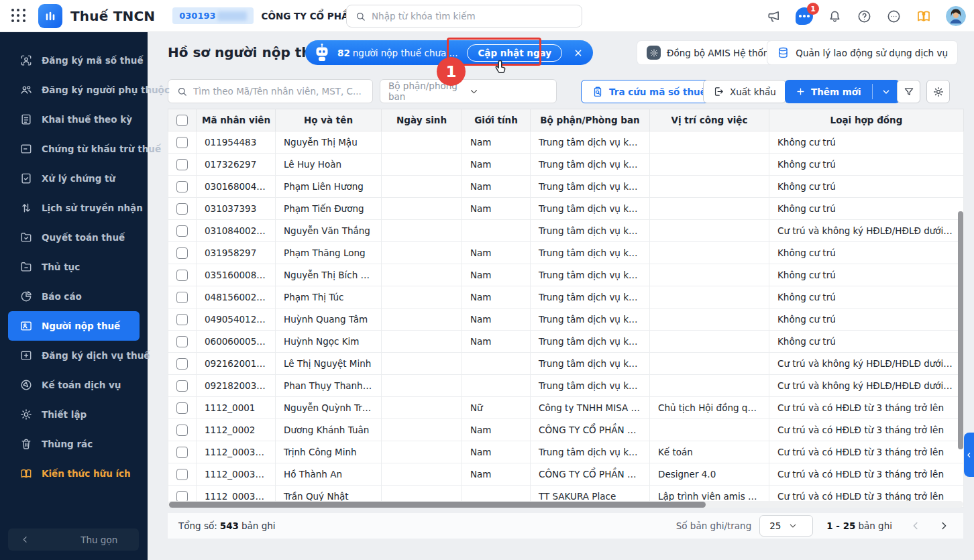 The width and height of the screenshot is (974, 560). Describe the element at coordinates (783, 52) in the screenshot. I see `database-icon` at that location.